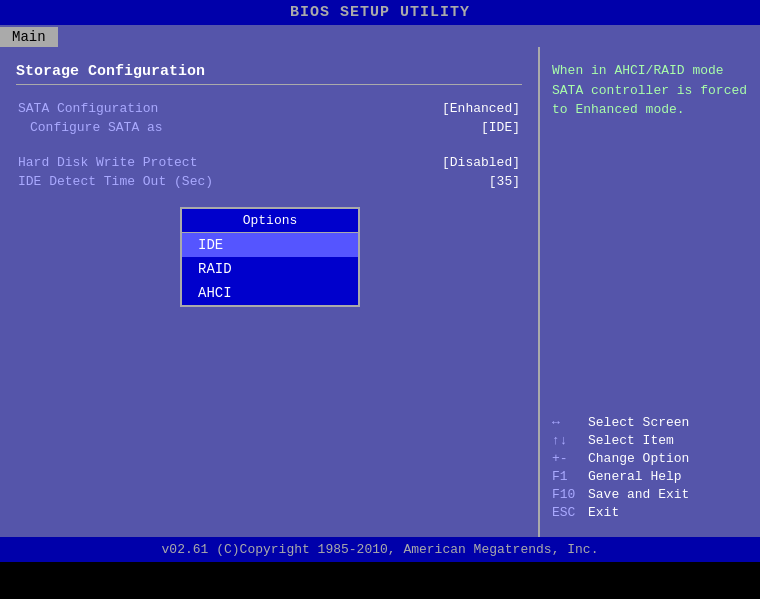 The width and height of the screenshot is (760, 599). Describe the element at coordinates (380, 550) in the screenshot. I see `footer: v02.61 (C)Copyright 1985-2010, American …` at that location.